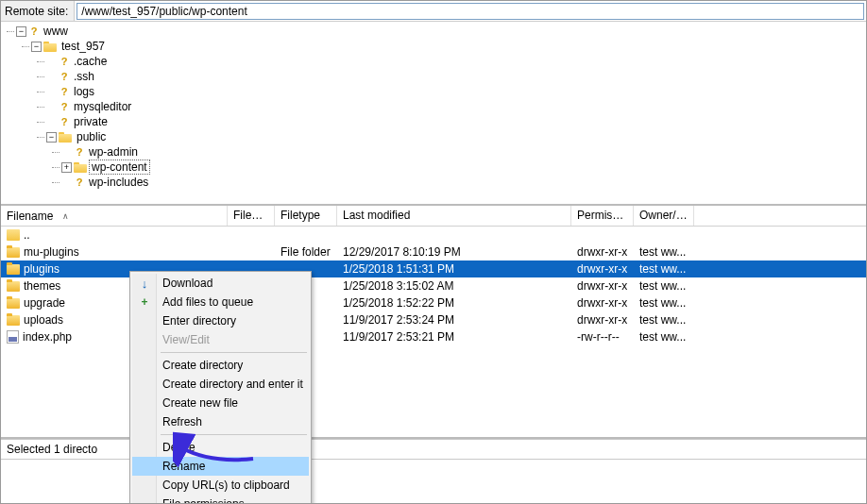 The image size is (867, 504). Describe the element at coordinates (464, 167) in the screenshot. I see `tree-node-wpcontent: + wp-content` at that location.